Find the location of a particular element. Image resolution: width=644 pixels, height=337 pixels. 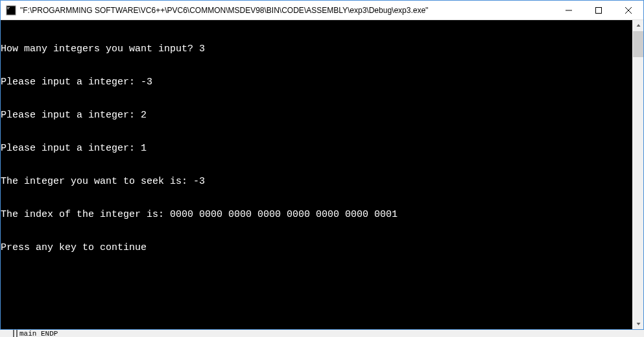

window-title: "F:\PROGARMMING SOFTWARE\VC6++\PVC6\COMM… is located at coordinates (287, 10).